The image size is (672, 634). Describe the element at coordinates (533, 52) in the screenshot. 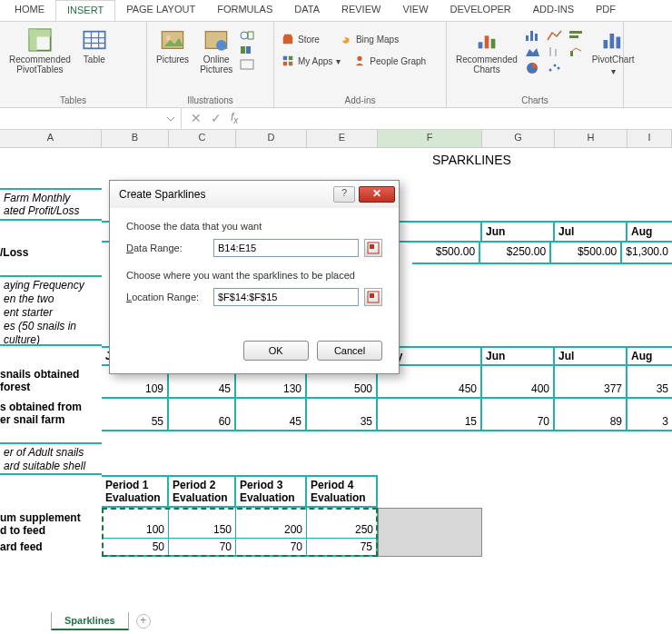

I see `area-chart-icon` at that location.